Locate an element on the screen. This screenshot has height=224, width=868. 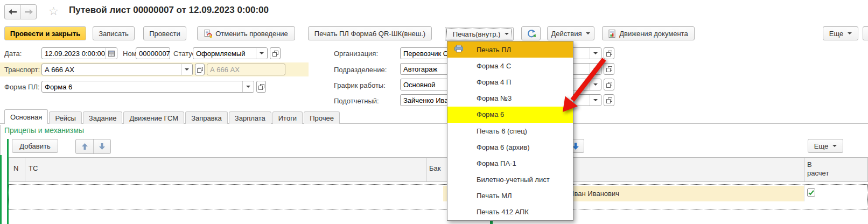
status-field: Оформляемый is located at coordinates (230, 53).